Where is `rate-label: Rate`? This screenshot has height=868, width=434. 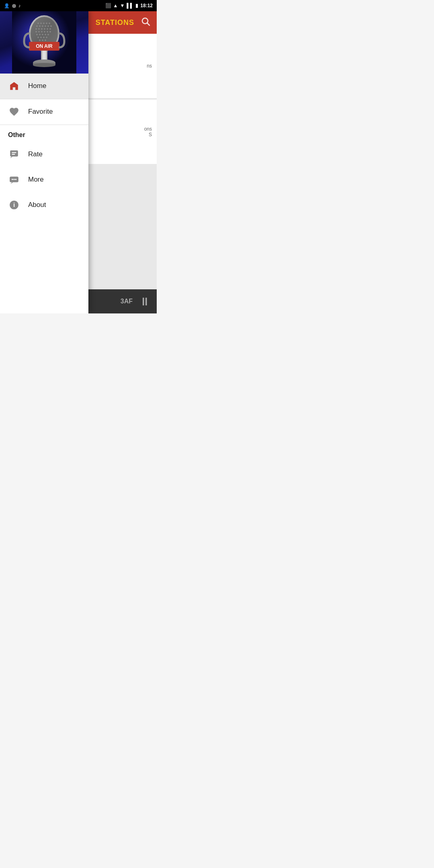
rate-label: Rate is located at coordinates (35, 154).